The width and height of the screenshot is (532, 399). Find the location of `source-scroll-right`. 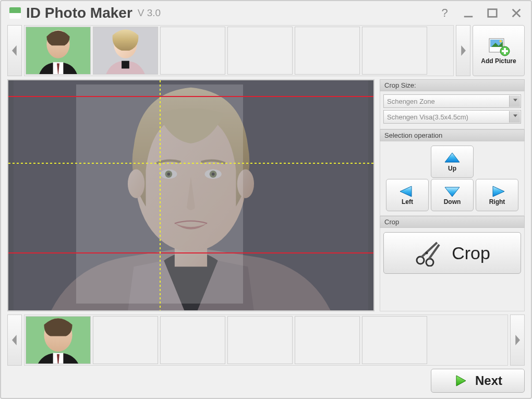

source-scroll-right is located at coordinates (463, 51).